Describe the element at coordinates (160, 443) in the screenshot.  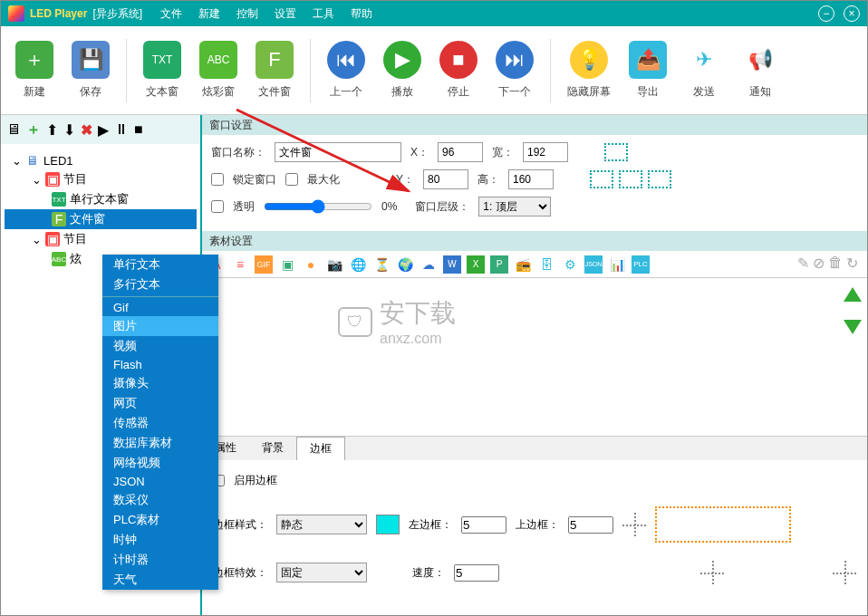
I see `ctx-db: 数据库素材` at that location.